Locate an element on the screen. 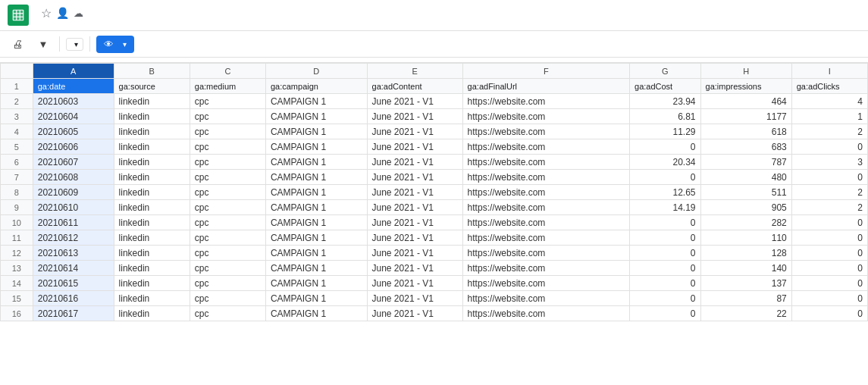  filter-button: ▼ is located at coordinates (43, 44).